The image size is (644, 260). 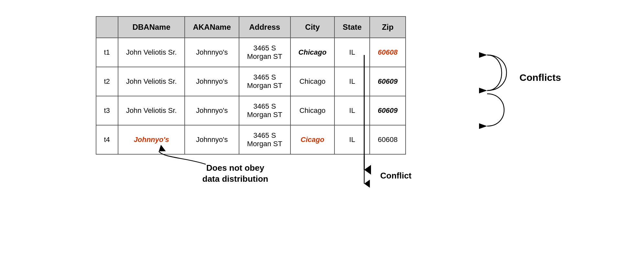 What do you see at coordinates (235, 174) in the screenshot?
I see `annotation-does-not-obey: Does not obeydata distribution` at bounding box center [235, 174].